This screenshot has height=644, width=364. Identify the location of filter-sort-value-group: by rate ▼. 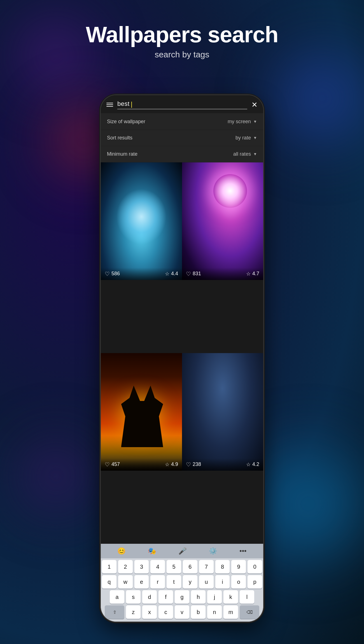
(246, 138).